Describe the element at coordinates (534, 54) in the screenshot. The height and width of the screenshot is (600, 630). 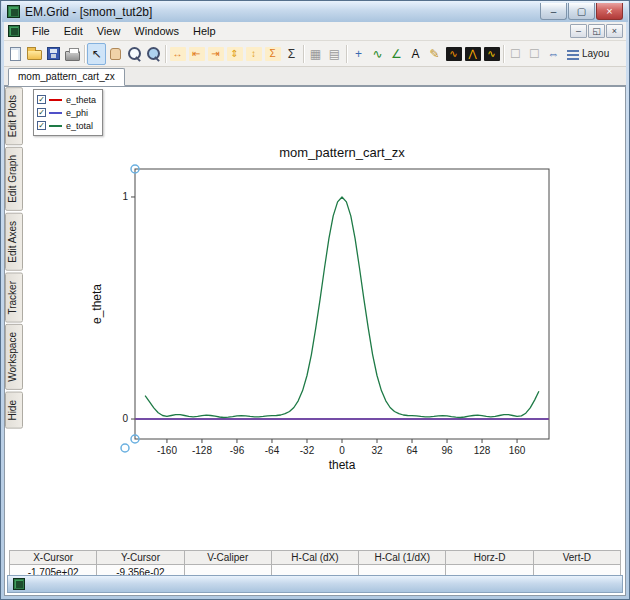
I see `overlay-2-button: ☐` at that location.